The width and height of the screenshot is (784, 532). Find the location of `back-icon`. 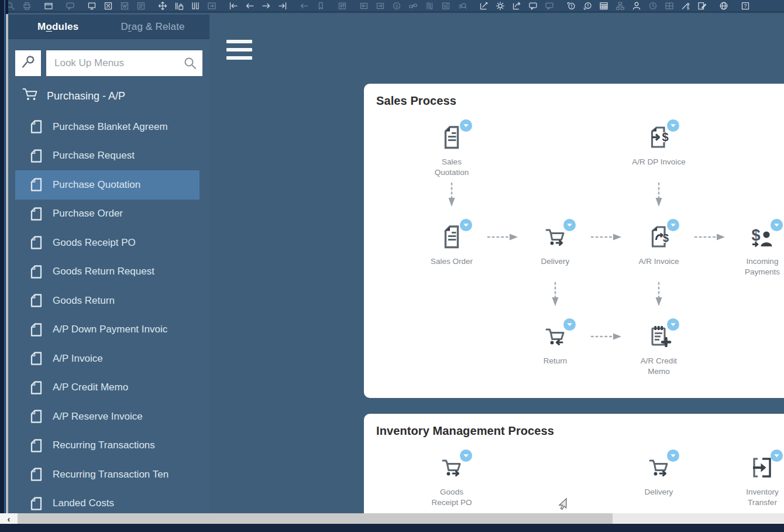

back-icon is located at coordinates (304, 6).